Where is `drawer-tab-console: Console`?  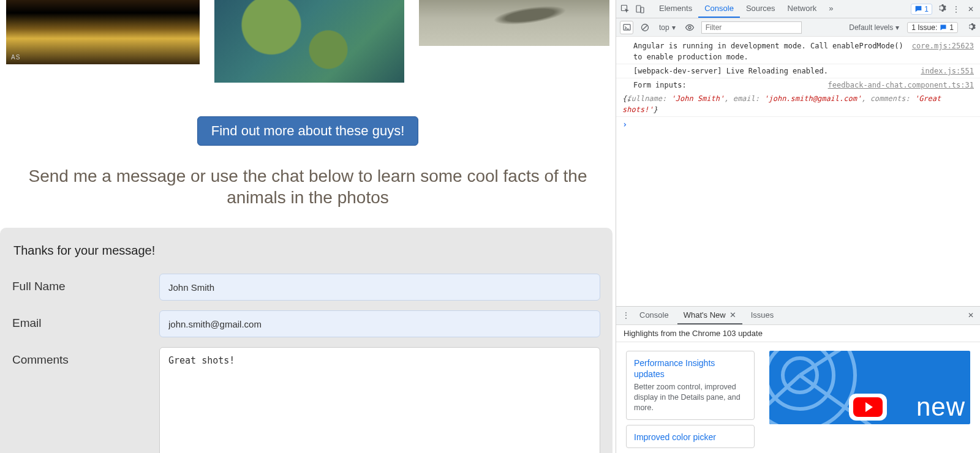
drawer-tab-console: Console is located at coordinates (654, 316).